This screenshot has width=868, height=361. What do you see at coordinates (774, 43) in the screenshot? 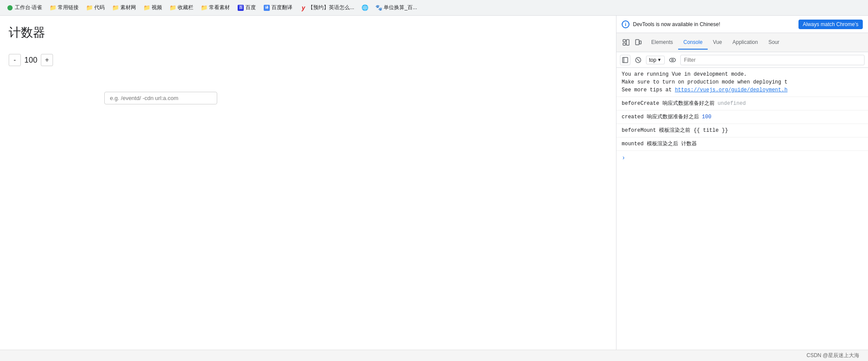
I see `tab-sources: Sour` at bounding box center [774, 43].